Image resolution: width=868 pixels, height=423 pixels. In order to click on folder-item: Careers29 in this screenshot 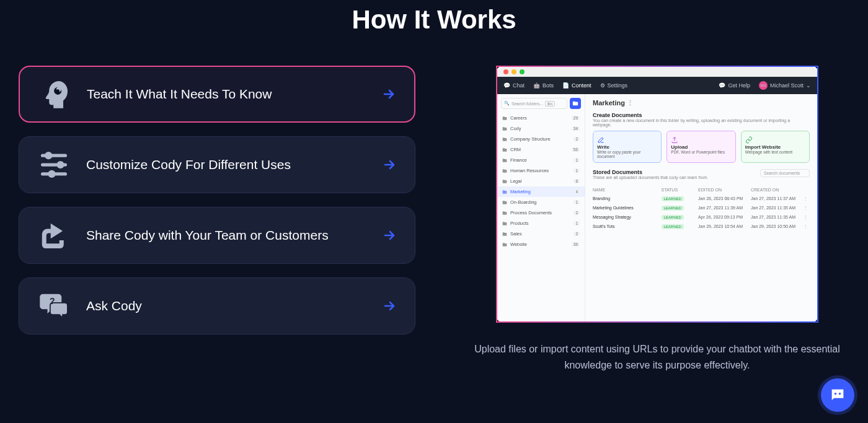, I will do `click(541, 118)`.